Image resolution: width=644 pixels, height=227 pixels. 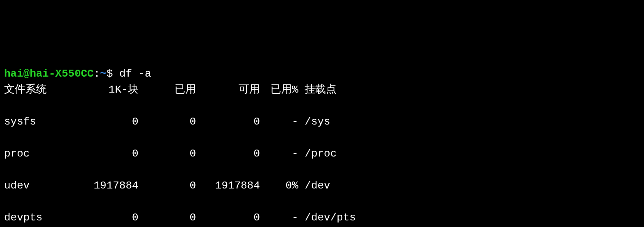 I want to click on header-filesystem: 文件系统, so click(x=39, y=90).